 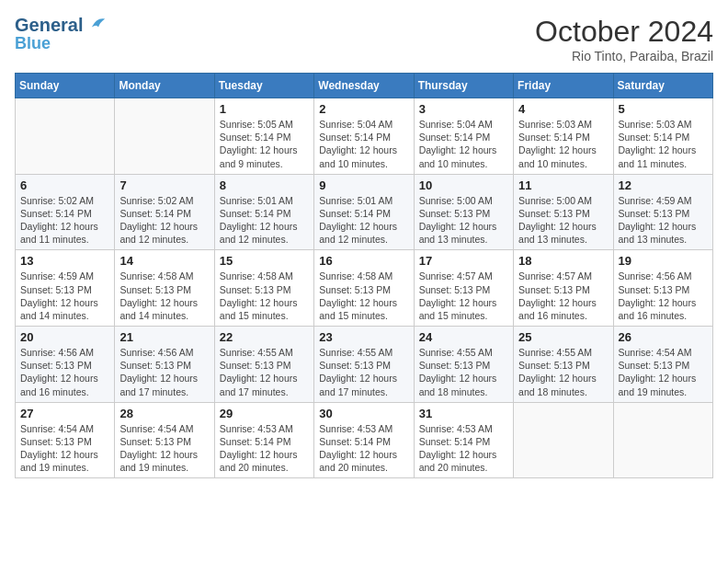 I want to click on calendar-cell: 7Sunrise: 5:02 AM Sunset: 5:14 PM Daylig…, so click(x=165, y=212).